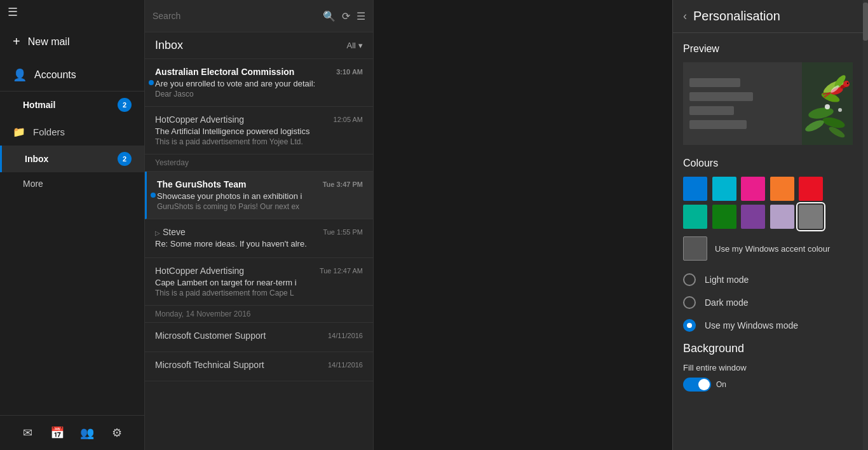 Image resolution: width=868 pixels, height=450 pixels. Describe the element at coordinates (361, 17) in the screenshot. I see `filter-icon: ☰` at that location.